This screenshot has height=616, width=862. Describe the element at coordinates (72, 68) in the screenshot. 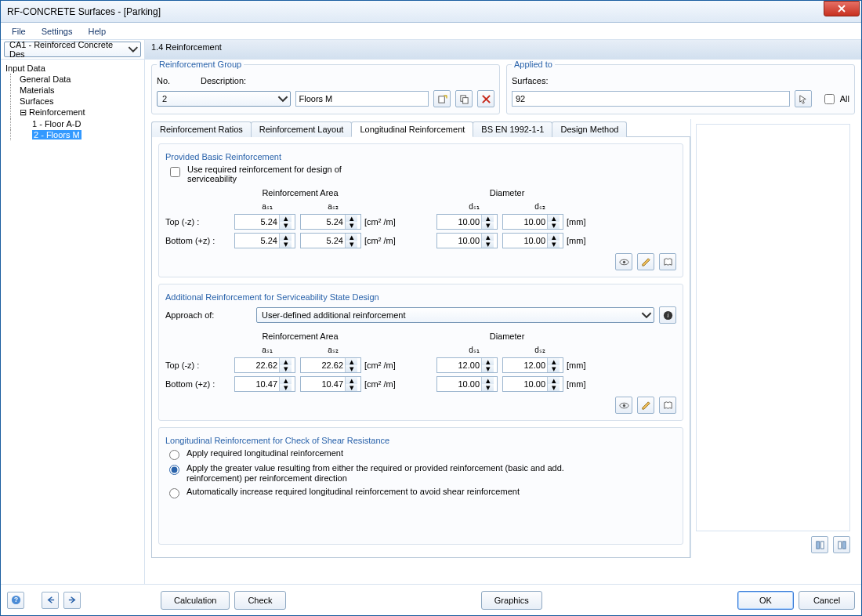

I see `tree-input-data: Input Data` at that location.